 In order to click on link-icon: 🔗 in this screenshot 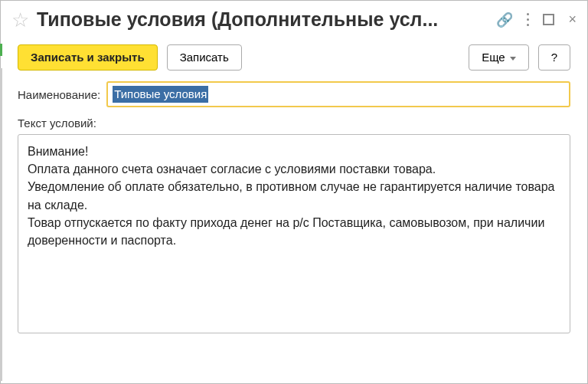, I will do `click(505, 20)`.